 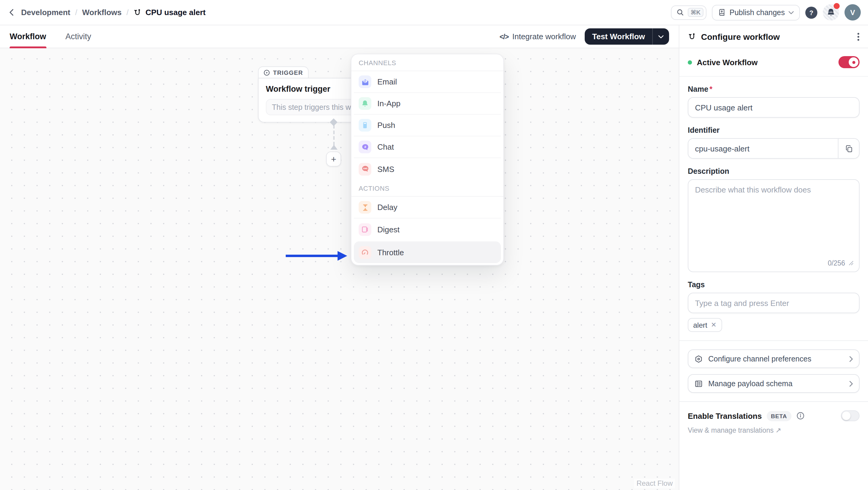 I want to click on status-dot, so click(x=690, y=62).